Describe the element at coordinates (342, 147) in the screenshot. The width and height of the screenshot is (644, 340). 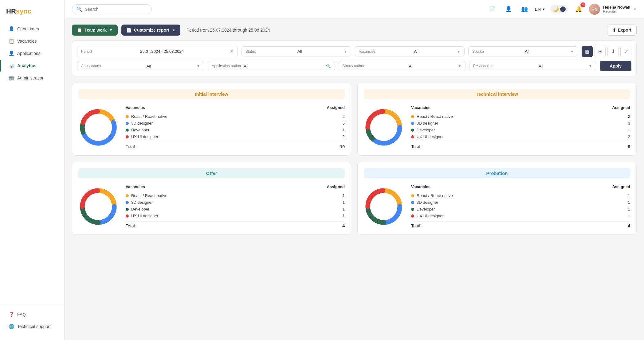
I see `total-value: 10` at that location.